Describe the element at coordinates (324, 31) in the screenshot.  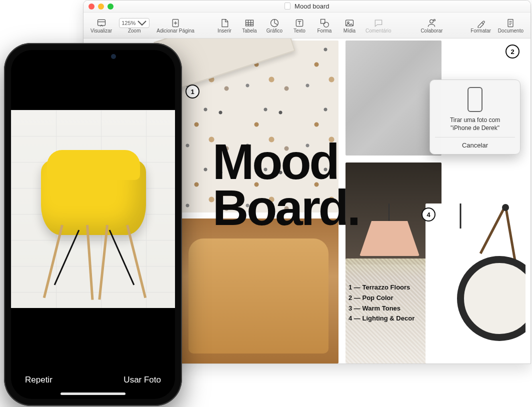
I see `shape-label: Forma` at that location.